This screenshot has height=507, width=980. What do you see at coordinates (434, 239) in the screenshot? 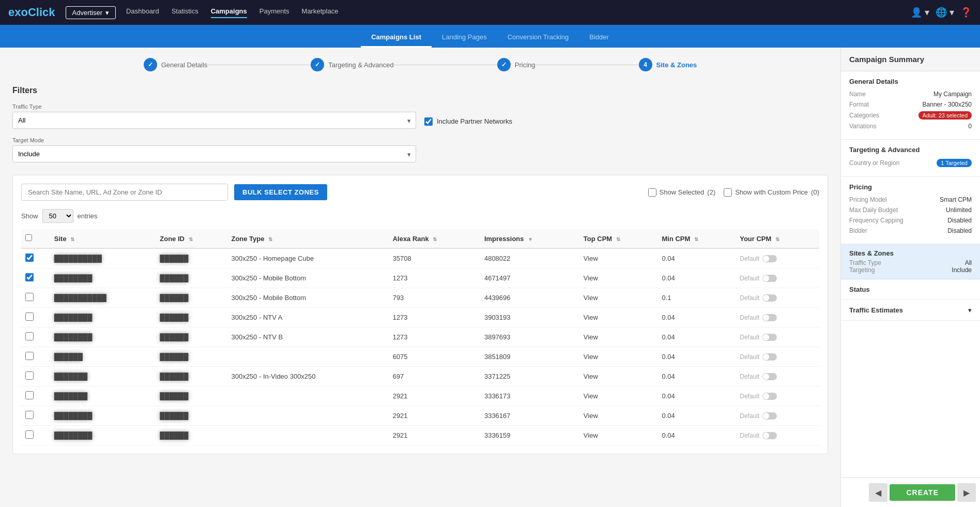
I see `th-alexa-rank: Alexa Rank ⇅` at bounding box center [434, 239].